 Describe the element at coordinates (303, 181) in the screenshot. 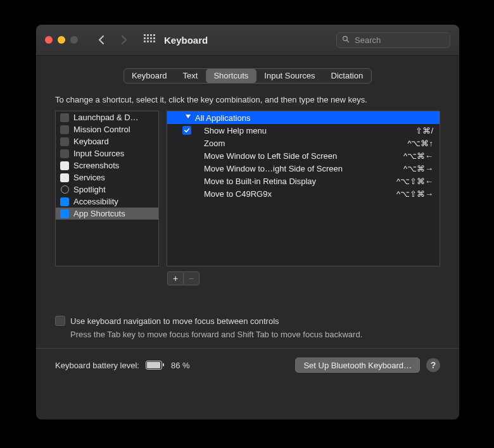

I see `shortcut-row: Move to Built-in Retina Display ^⌥⇧⌘←` at that location.